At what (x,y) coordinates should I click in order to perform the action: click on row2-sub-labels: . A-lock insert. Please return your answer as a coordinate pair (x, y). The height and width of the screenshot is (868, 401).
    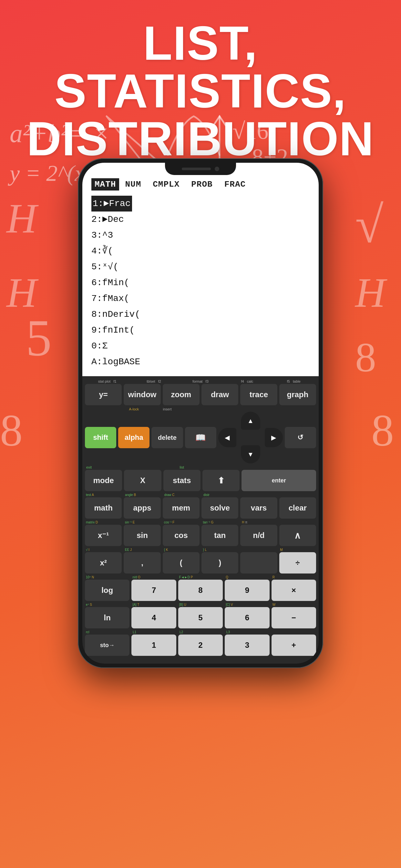
    Looking at the image, I should click on (201, 409).